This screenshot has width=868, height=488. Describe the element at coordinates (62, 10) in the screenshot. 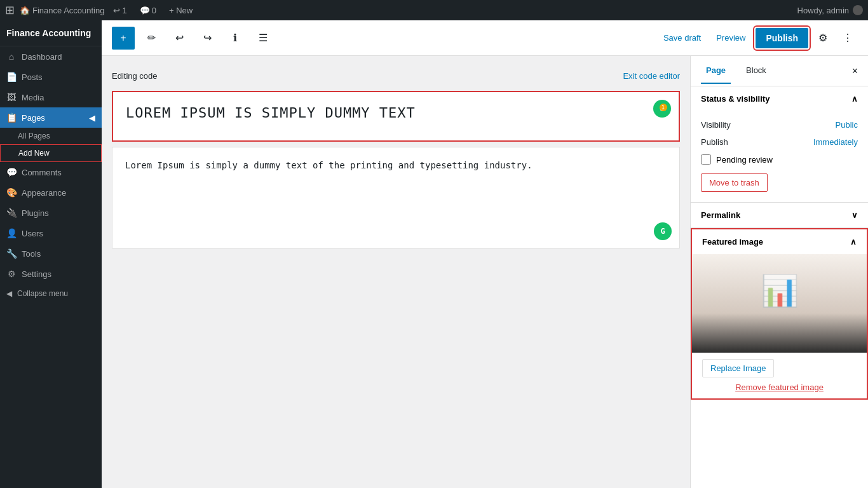

I see `site-name: 🏠 Finance Accounting` at that location.